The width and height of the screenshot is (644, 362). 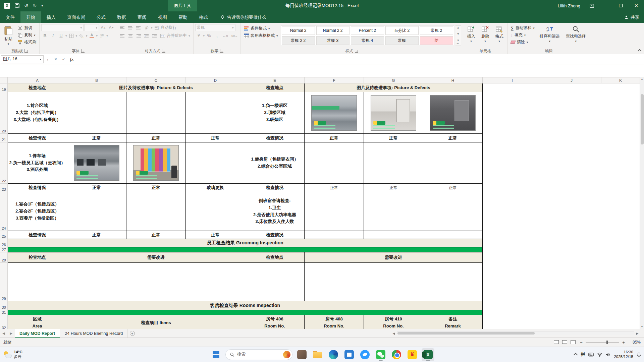 I want to click on scroll-down-icon: ▼, so click(x=642, y=326).